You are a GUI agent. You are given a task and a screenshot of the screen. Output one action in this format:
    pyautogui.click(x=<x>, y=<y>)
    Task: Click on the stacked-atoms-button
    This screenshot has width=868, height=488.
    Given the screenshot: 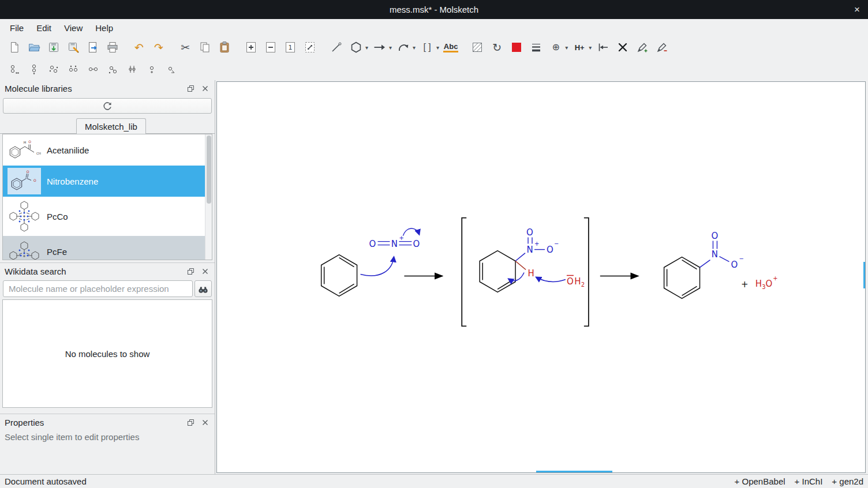 What is the action you would take?
    pyautogui.click(x=132, y=69)
    